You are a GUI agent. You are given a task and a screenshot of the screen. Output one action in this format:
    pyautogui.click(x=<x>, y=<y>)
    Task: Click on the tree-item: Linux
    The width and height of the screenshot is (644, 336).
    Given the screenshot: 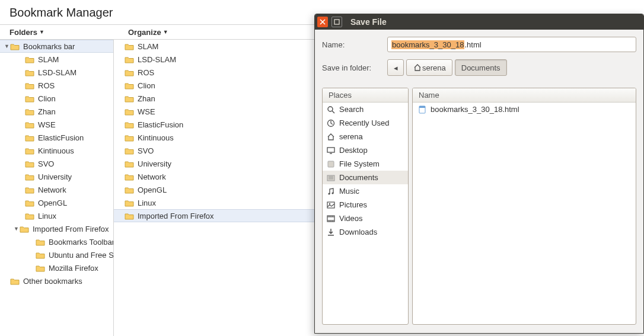 What is the action you would take?
    pyautogui.click(x=57, y=216)
    